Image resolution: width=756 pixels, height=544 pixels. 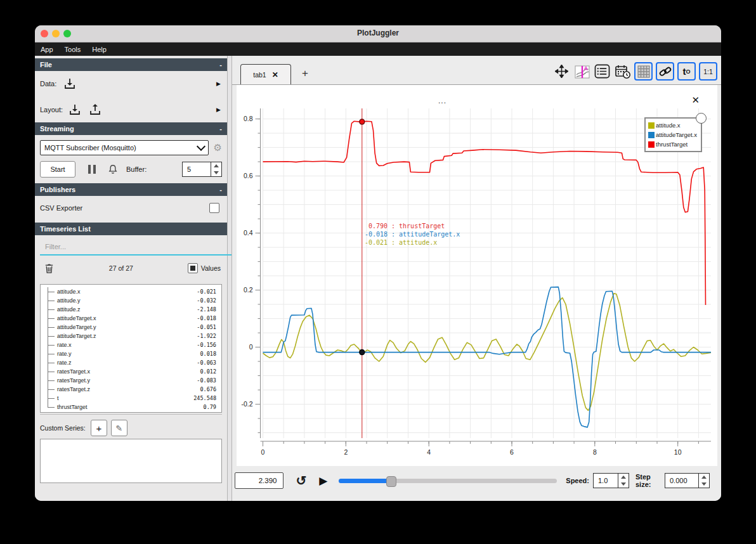 I want to click on speed-spinbox: 1.0, so click(x=611, y=481).